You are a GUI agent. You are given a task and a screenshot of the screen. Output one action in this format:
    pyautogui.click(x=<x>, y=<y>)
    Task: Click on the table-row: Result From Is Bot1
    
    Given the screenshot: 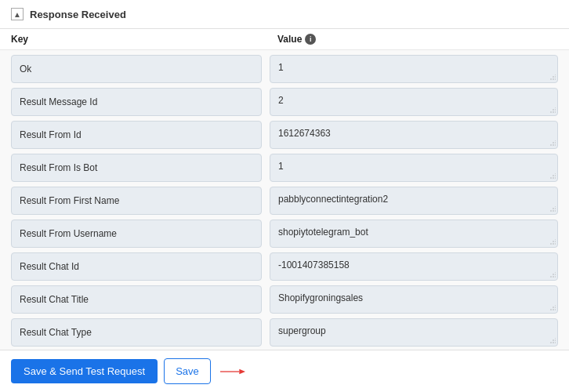 What is the action you would take?
    pyautogui.click(x=284, y=168)
    